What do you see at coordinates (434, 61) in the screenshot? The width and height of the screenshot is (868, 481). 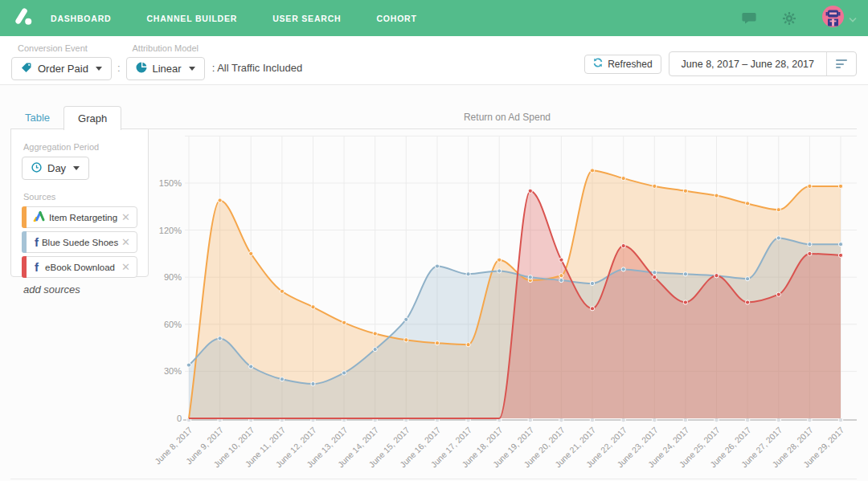 I see `filters-toolbar: Conversion Event Order Paid : Attributio…` at bounding box center [434, 61].